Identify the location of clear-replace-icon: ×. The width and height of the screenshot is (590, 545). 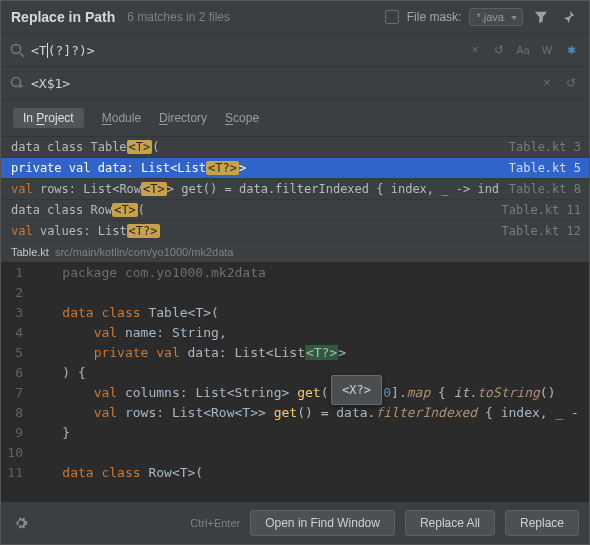
(547, 83).